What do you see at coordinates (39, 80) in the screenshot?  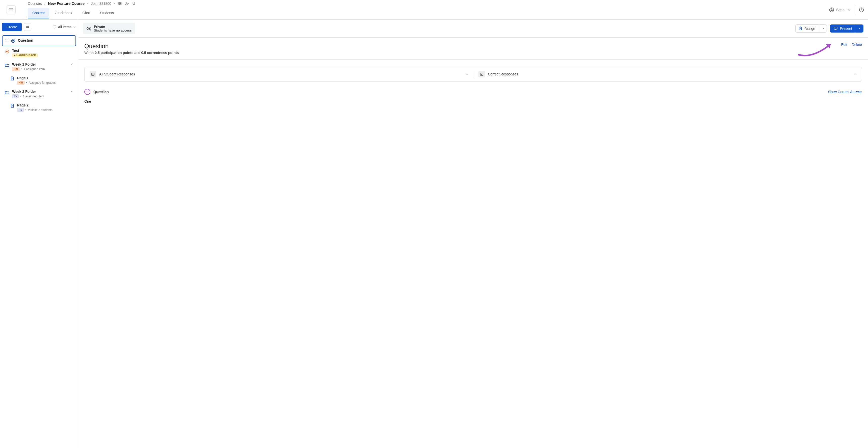 I see `sidebar-item-page1: Page 1 HW • Assigned for grades` at bounding box center [39, 80].